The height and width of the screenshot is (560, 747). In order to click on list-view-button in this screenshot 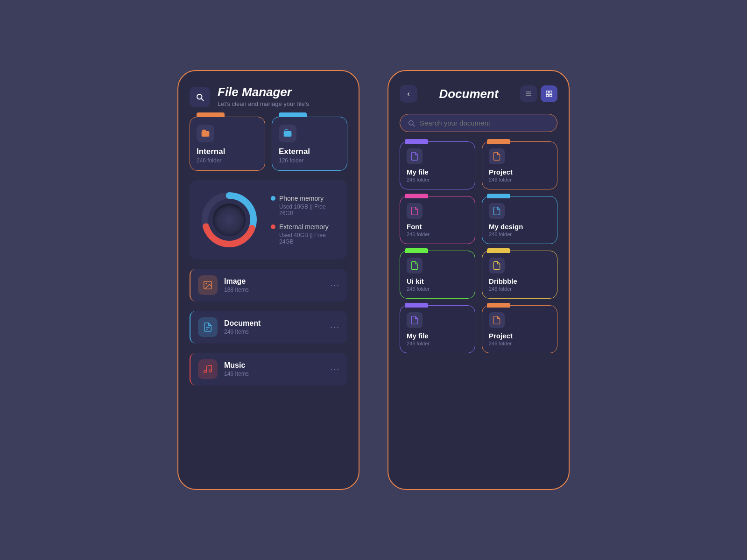, I will do `click(529, 94)`.